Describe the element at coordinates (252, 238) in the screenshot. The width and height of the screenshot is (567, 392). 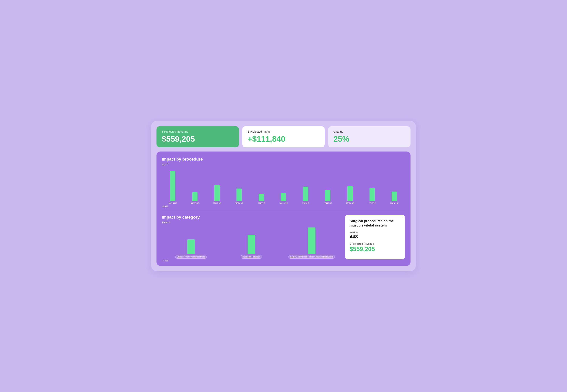
I see `category-section: Impact by category $56,676 Office or oth…` at that location.